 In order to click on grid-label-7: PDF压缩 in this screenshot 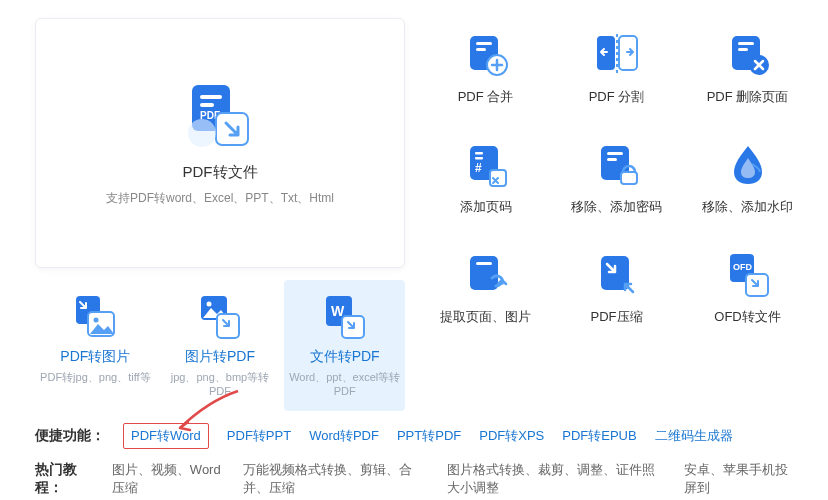, I will do `click(616, 317)`.